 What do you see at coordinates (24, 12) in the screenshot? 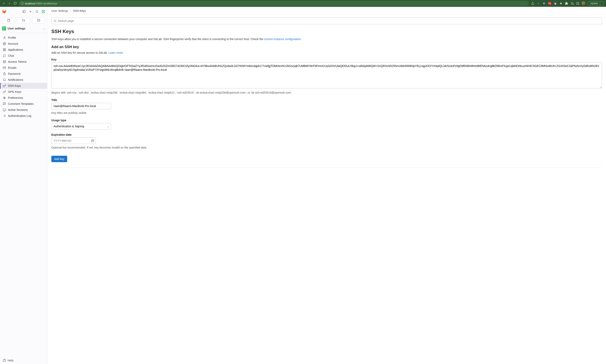
I see `sidebar-collapse-icon` at bounding box center [24, 12].